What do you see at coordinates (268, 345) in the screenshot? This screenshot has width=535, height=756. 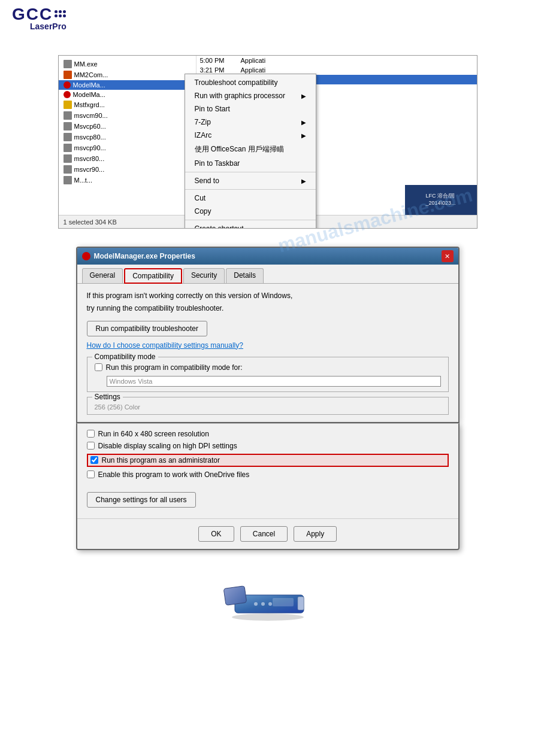 I see `compatibility-settings-link: How do I choose compatibility settings m…` at bounding box center [268, 345].